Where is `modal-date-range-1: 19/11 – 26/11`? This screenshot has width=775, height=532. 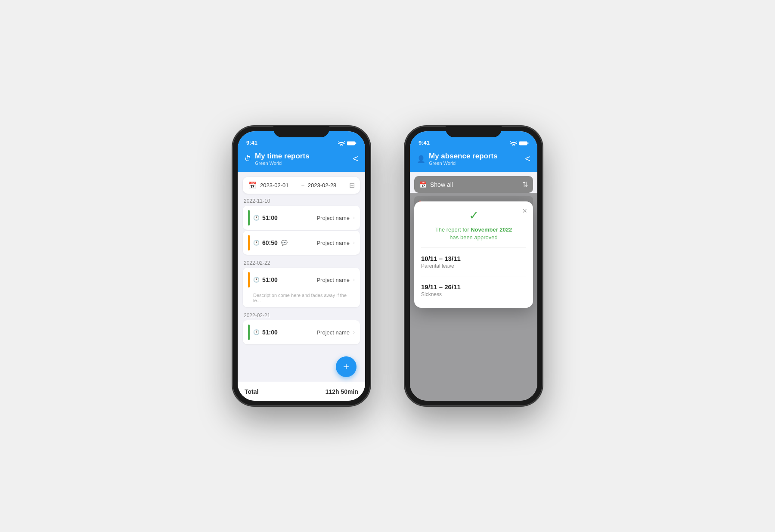
modal-date-range-1: 19/11 – 26/11 is located at coordinates (474, 287).